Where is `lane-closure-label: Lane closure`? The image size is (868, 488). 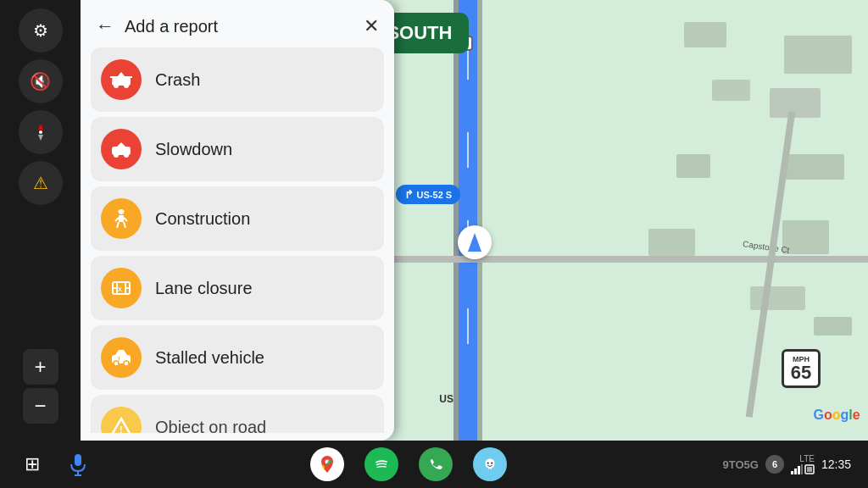 lane-closure-label: Lane closure is located at coordinates (203, 288).